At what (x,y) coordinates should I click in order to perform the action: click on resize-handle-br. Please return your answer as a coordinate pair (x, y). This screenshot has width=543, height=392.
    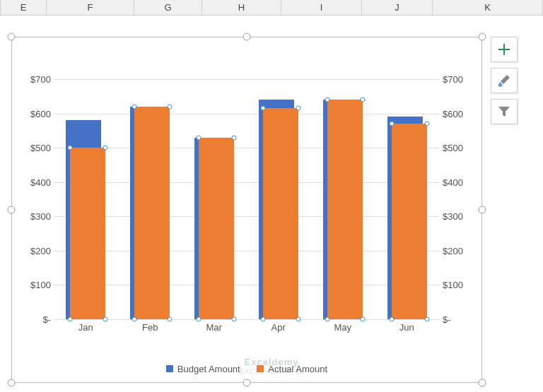
    Looking at the image, I should click on (482, 383).